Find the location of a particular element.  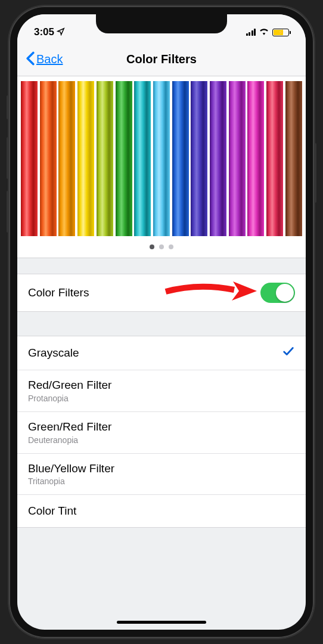

mute-switch is located at coordinates (8, 107).